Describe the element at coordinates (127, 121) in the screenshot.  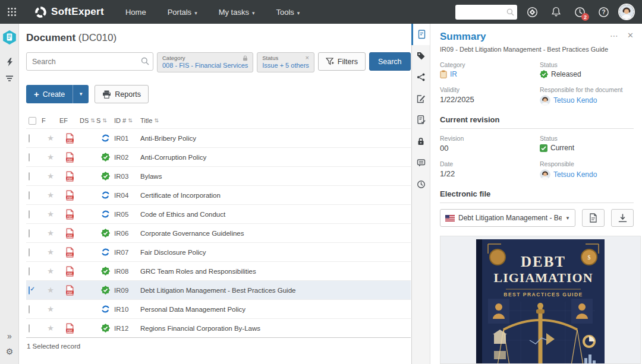
I see `column-header-id: ID #⇅` at that location.